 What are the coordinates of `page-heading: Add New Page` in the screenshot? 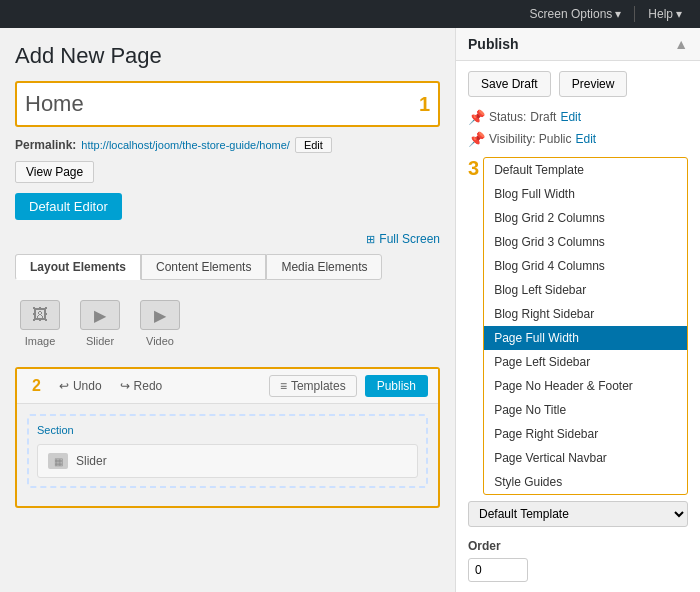 It's located at (228, 56).